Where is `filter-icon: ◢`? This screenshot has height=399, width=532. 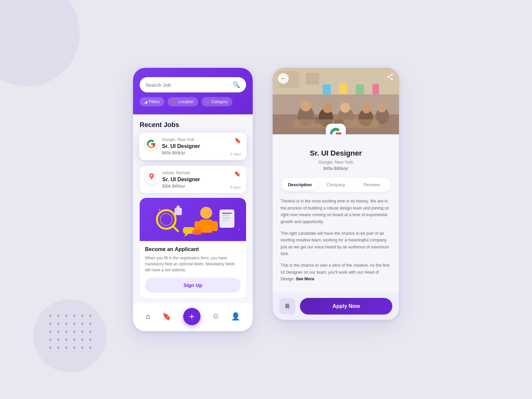 filter-icon: ◢ is located at coordinates (146, 102).